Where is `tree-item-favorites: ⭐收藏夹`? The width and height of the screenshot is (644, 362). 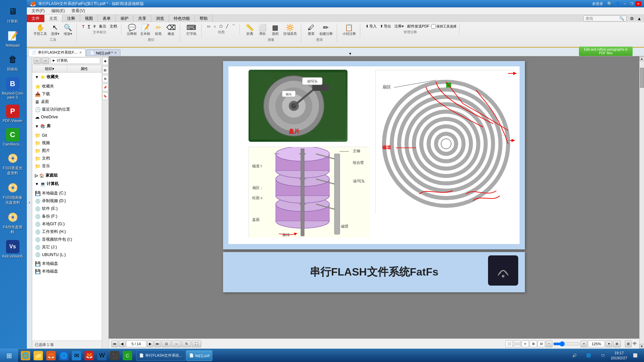
tree-item-favorites: ⭐收藏夹 is located at coordinates (67, 86).